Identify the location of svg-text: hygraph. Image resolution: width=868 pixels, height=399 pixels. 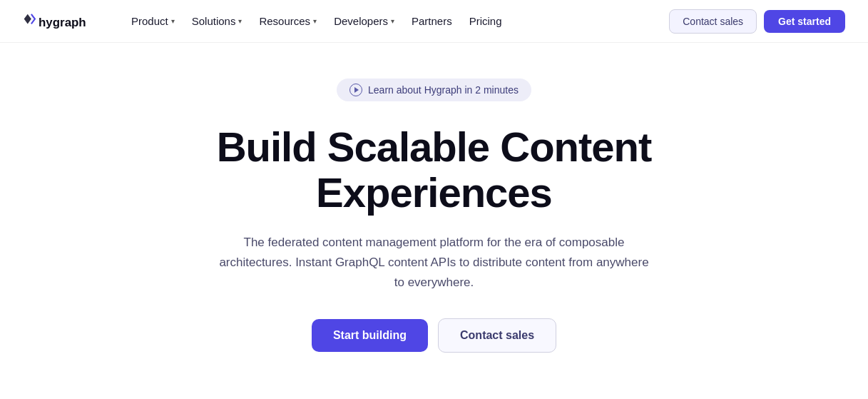
(63, 21).